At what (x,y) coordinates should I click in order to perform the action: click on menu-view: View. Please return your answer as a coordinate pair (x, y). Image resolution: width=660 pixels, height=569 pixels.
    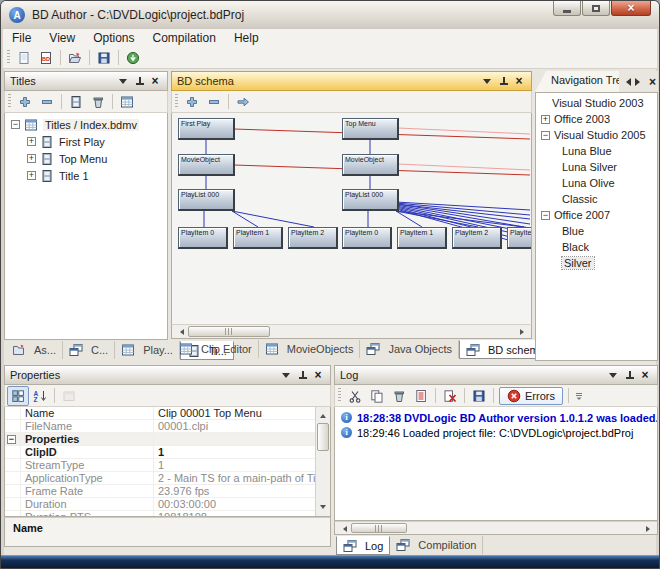
    Looking at the image, I should click on (62, 38).